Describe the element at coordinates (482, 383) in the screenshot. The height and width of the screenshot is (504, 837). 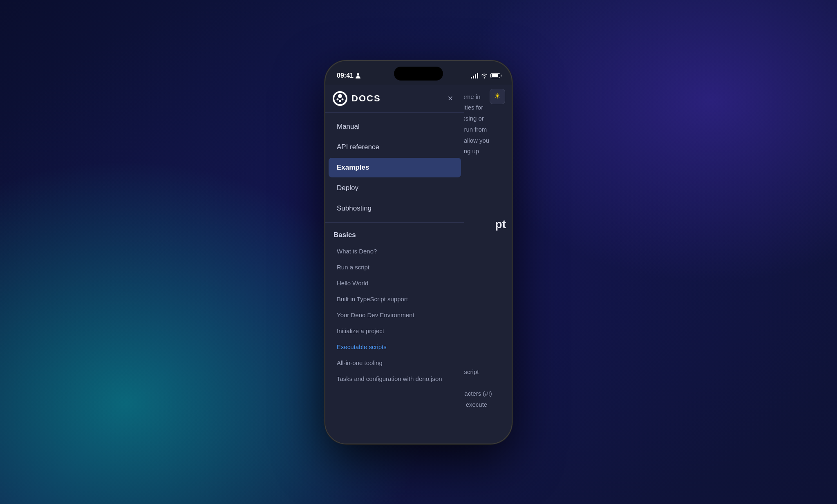
I see `code-line-2: a` at that location.